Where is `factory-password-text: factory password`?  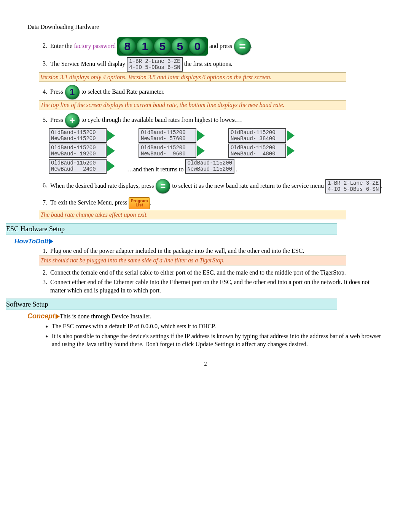 factory-password-text: factory password is located at coordinates (95, 46).